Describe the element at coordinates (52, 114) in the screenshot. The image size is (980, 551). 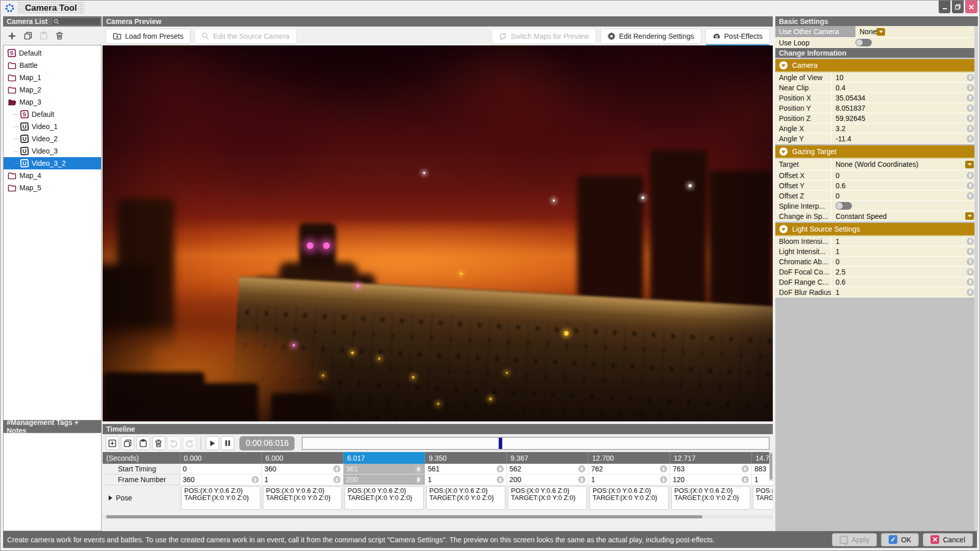
I see `tree-item-map3-default: SDefault` at that location.